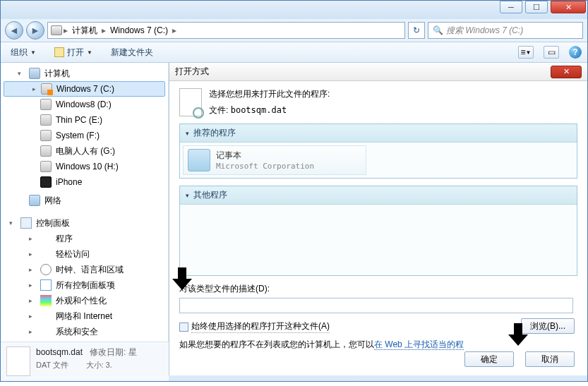 The image size is (588, 386). Describe the element at coordinates (275, 160) in the screenshot. I see `app-notepad: 记事本 Microsoft Corporation` at that location.